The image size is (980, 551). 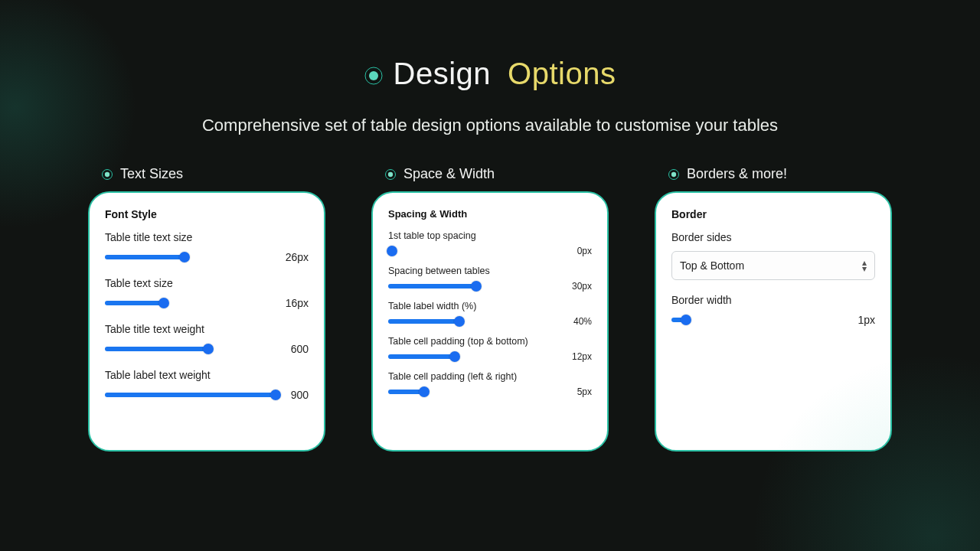 I want to click on setting-label: Table title text size, so click(x=207, y=237).